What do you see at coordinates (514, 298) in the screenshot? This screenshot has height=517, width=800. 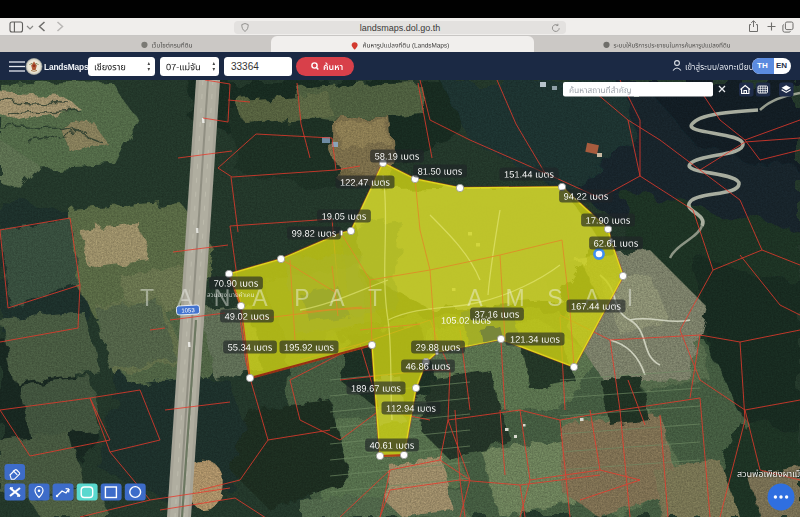 I see `svg-text: M` at bounding box center [514, 298].